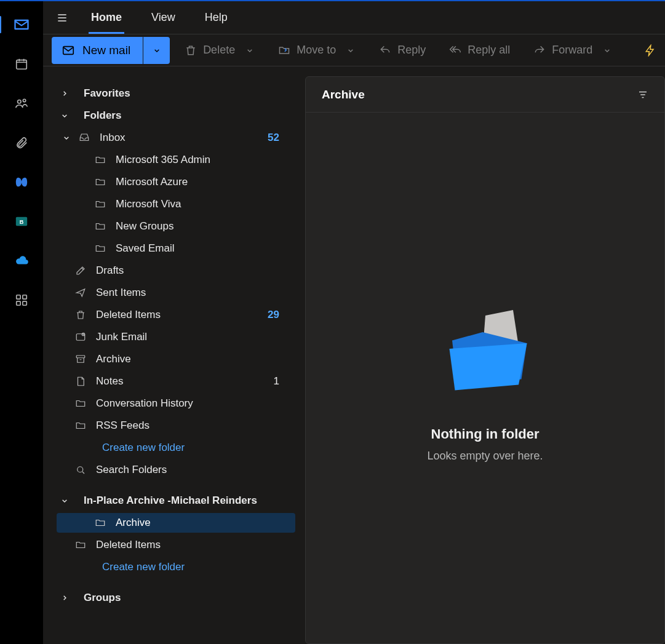  Describe the element at coordinates (197, 448) in the screenshot. I see `create-folder-link: Create new folder` at that location.